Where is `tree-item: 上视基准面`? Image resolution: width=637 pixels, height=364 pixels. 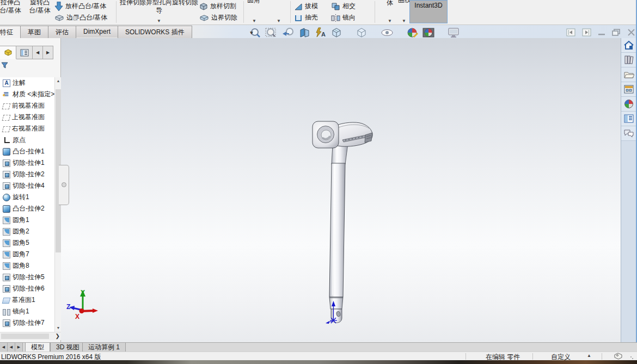
tree-item: 上视基准面 is located at coordinates (27, 118).